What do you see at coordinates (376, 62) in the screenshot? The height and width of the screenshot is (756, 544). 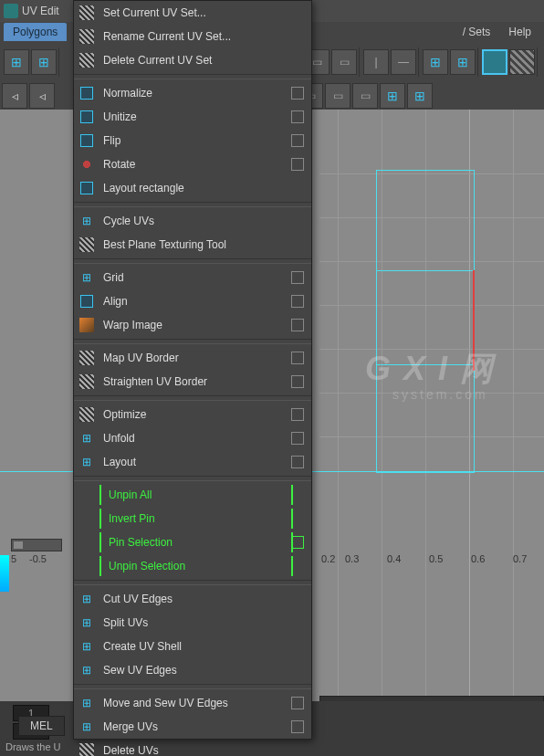 I see `tool-flip-v` at bounding box center [376, 62].